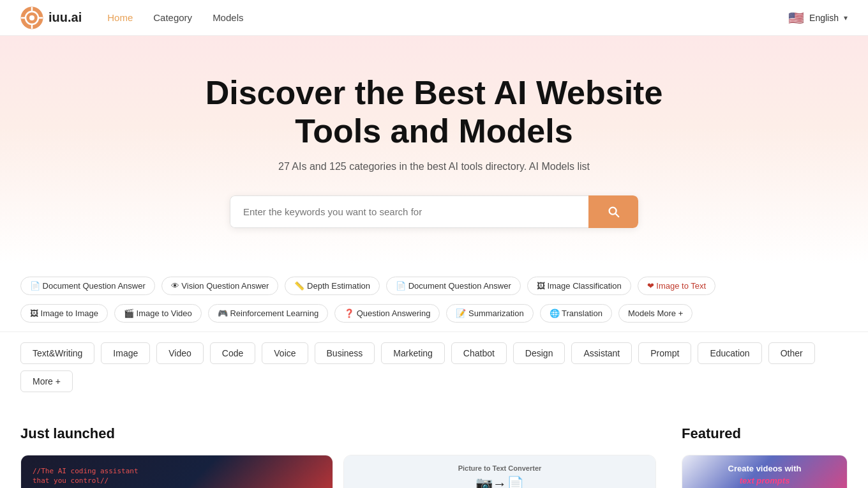  Describe the element at coordinates (64, 313) in the screenshot. I see `tag-image-to-image: 🖼 Image to Image` at that location.